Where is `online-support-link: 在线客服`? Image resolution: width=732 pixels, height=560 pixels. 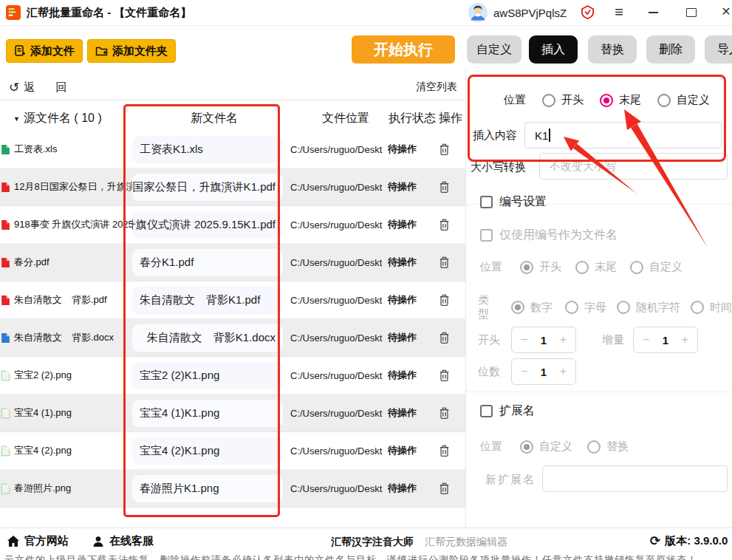 online-support-link: 在线客服 is located at coordinates (123, 541).